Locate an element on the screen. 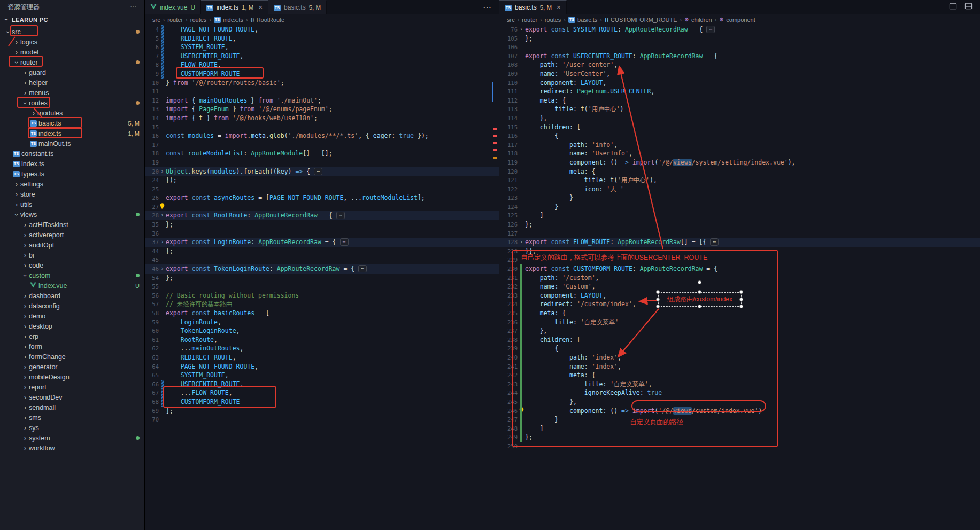  project-section-header: › LEARUN PC is located at coordinates (72, 20).